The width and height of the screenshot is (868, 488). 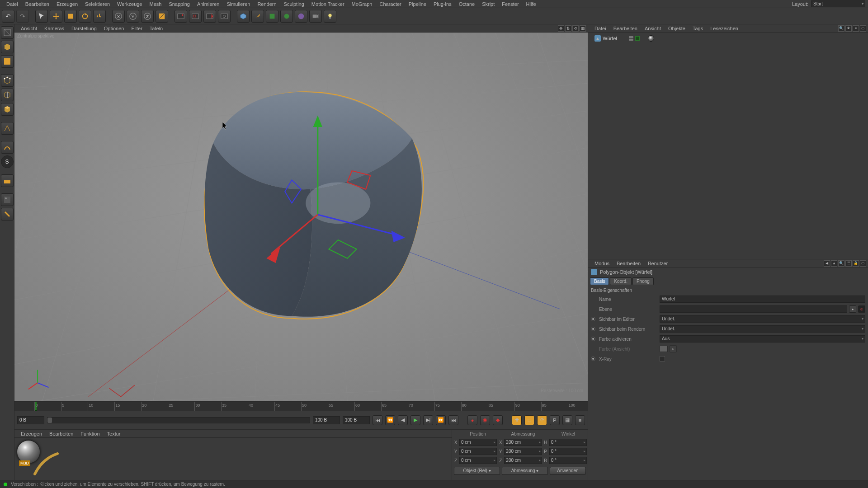 I want to click on om-menu-bearbeiten: Bearbeiten, so click(x=626, y=28).